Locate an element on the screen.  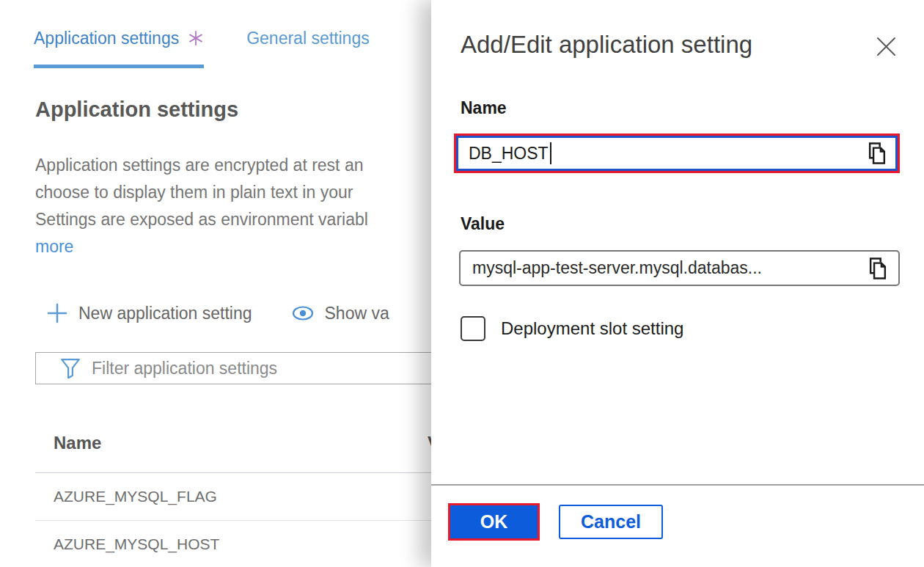
panel-footer-buttons: OK Cancel is located at coordinates (556, 522).